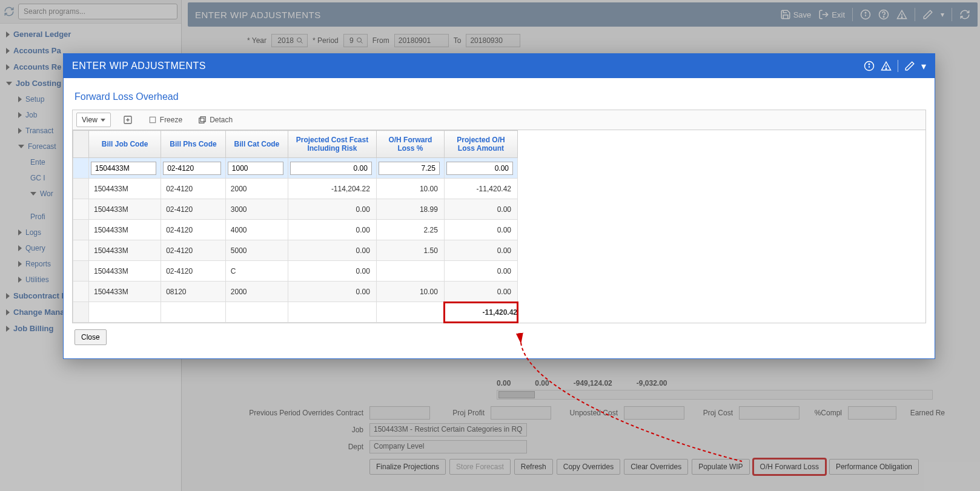  I want to click on detach-button: Detach, so click(216, 120).